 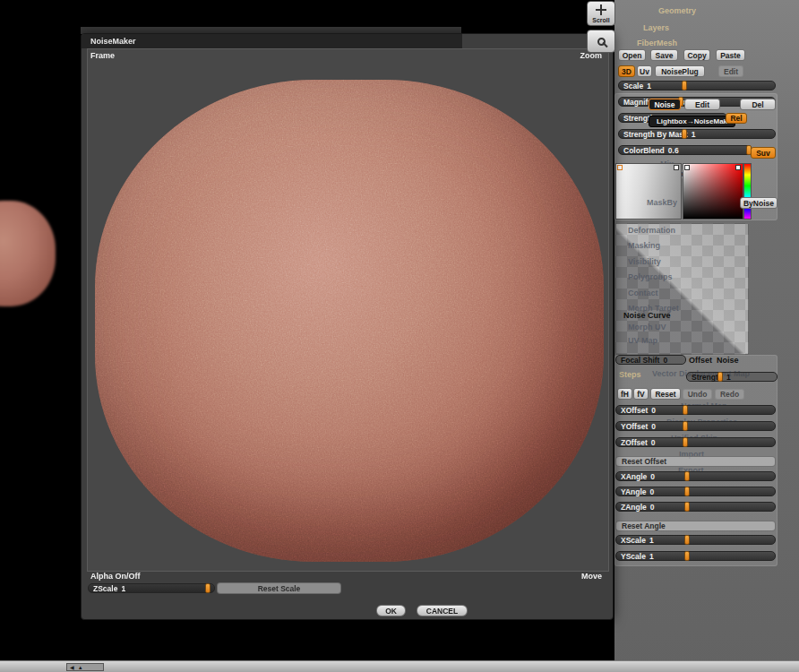 What do you see at coordinates (685, 410) in the screenshot?
I see `xoffset-handle` at bounding box center [685, 410].